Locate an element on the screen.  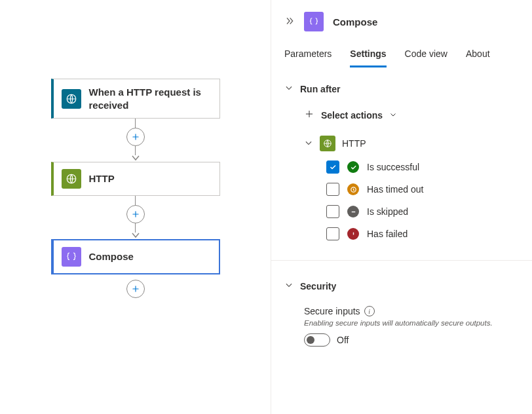
action-name: HTTP is located at coordinates (354, 143).